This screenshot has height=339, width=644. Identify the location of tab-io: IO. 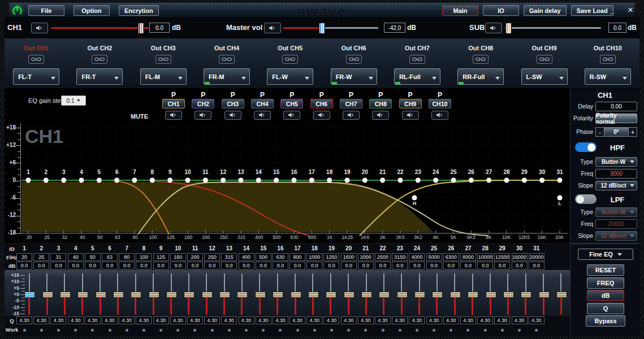
(501, 10).